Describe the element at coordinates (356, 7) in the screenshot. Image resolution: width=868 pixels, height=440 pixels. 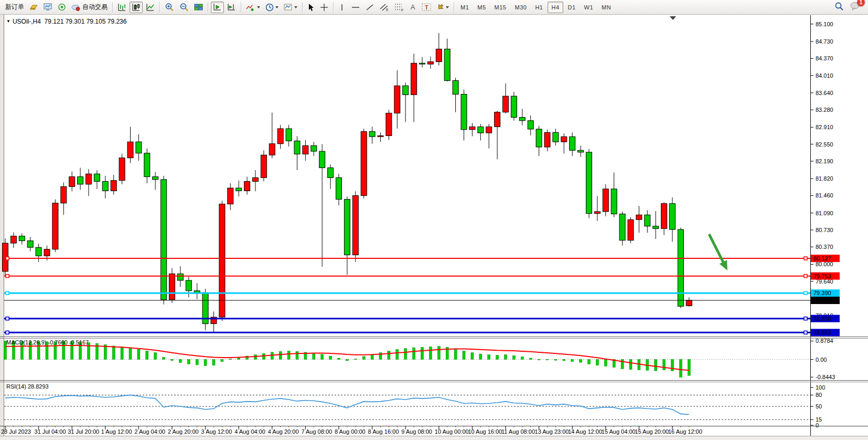
I see `horizontal-line-icon` at that location.